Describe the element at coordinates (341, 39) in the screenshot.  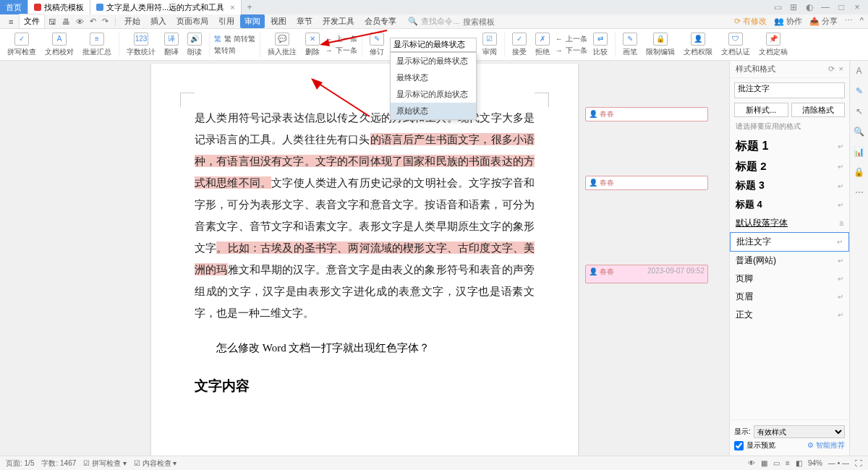
I see `prev-comment-button: ← 上一条` at that location.